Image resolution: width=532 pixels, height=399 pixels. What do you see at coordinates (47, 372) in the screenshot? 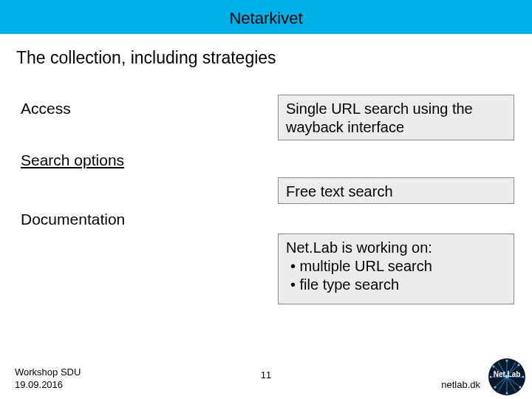
I see `footer-line1: Workshop SDU` at bounding box center [47, 372].